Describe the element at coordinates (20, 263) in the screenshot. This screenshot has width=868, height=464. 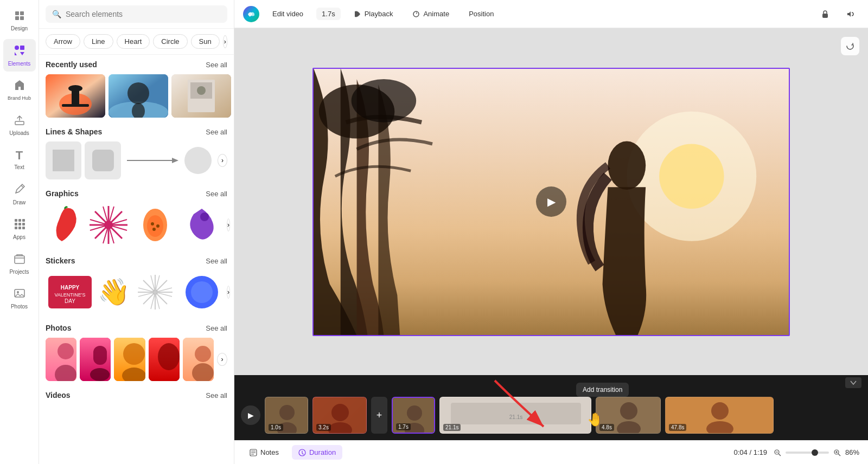
I see `sidebar-item-projects: Projects` at that location.